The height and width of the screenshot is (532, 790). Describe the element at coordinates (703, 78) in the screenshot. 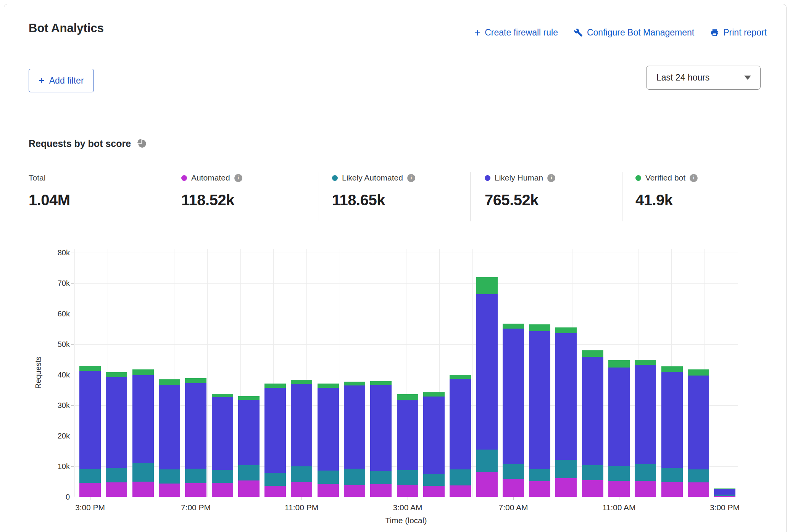

I see `time-range-select: Last 24 hours` at that location.